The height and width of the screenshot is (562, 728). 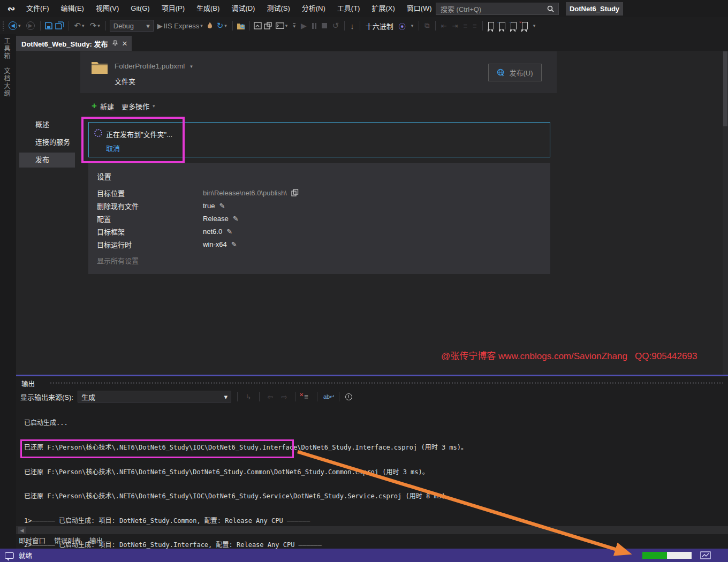 What do you see at coordinates (3, 26) in the screenshot?
I see `toolbar-grip` at bounding box center [3, 26].